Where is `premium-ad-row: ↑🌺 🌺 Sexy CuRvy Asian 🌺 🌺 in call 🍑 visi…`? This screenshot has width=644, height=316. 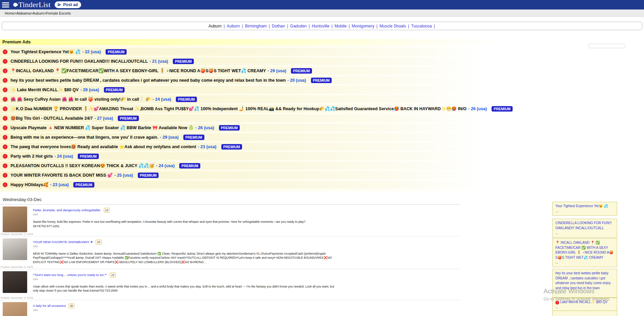 premium-ad-row: ↑🌺 🌺 Sexy CuRvy Asian 🌺 🌺 in call 🍑 visi… is located at coordinates (265, 99).